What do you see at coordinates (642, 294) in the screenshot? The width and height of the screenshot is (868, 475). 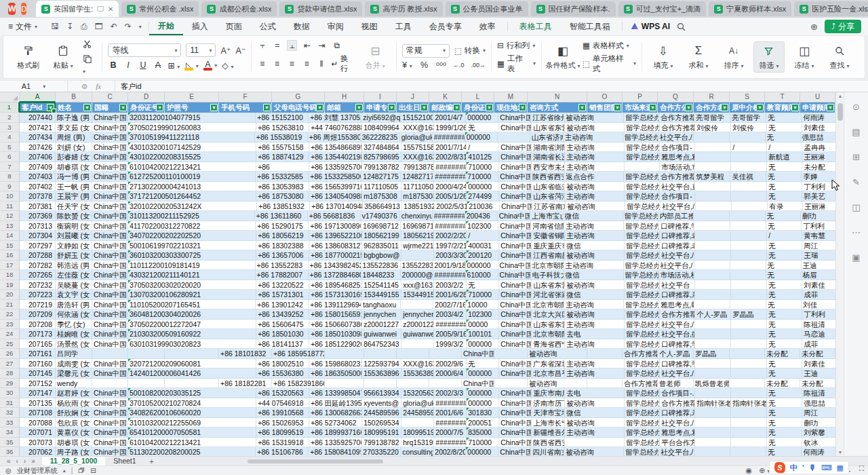 I see `cell-O20: 留学总经办` at bounding box center [642, 294].